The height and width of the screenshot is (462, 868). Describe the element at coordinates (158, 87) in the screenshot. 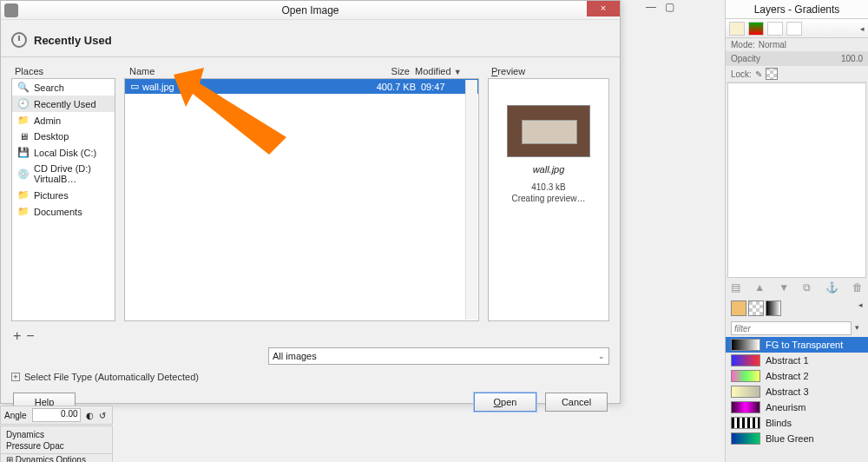

I see `file-name: wall.jpg` at that location.